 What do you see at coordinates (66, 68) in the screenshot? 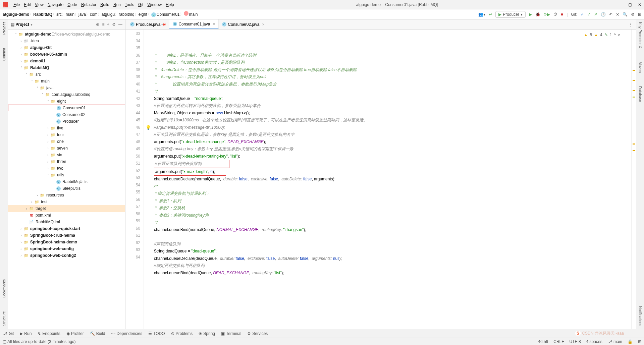
I see `tree-item: ˅RabbitMQ` at bounding box center [66, 68].